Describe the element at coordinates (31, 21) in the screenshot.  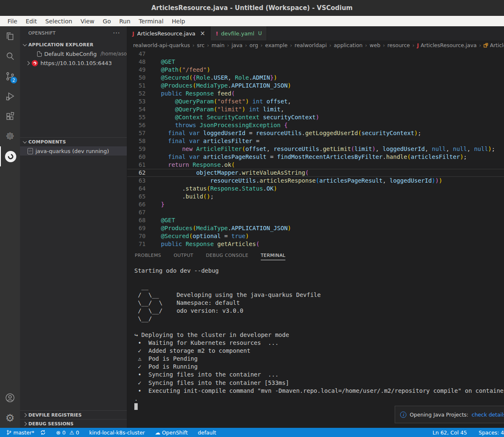
I see `menu-edit: Edit` at that location.